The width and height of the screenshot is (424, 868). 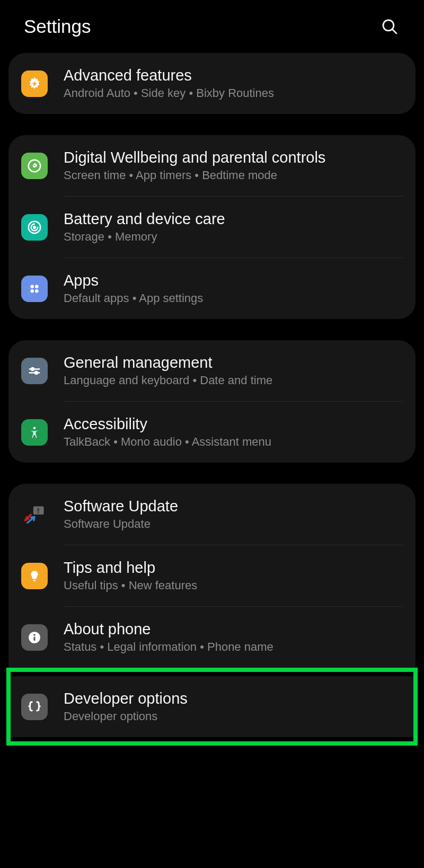 What do you see at coordinates (168, 371) in the screenshot?
I see `row-text: General management Language and keyboard…` at bounding box center [168, 371].